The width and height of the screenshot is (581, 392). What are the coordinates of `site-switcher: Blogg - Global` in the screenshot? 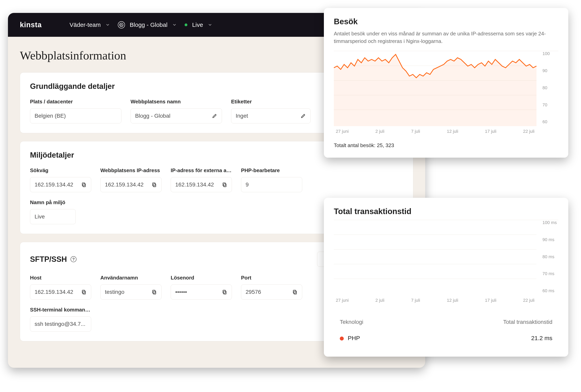 It's located at (147, 25).